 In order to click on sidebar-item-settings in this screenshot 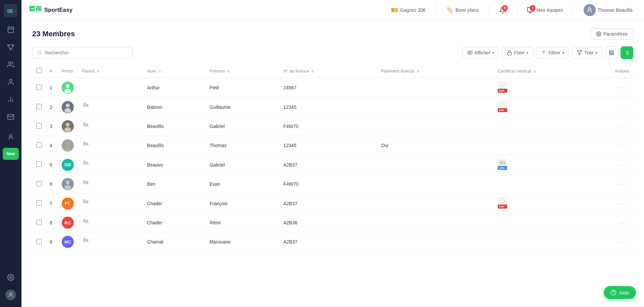, I will do `click(11, 277)`.